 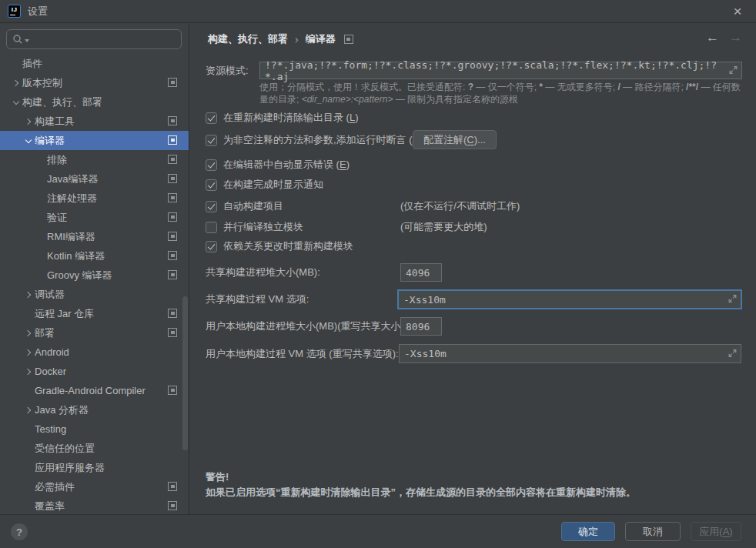 I want to click on sidebar-item: 版本控制, so click(x=94, y=83).